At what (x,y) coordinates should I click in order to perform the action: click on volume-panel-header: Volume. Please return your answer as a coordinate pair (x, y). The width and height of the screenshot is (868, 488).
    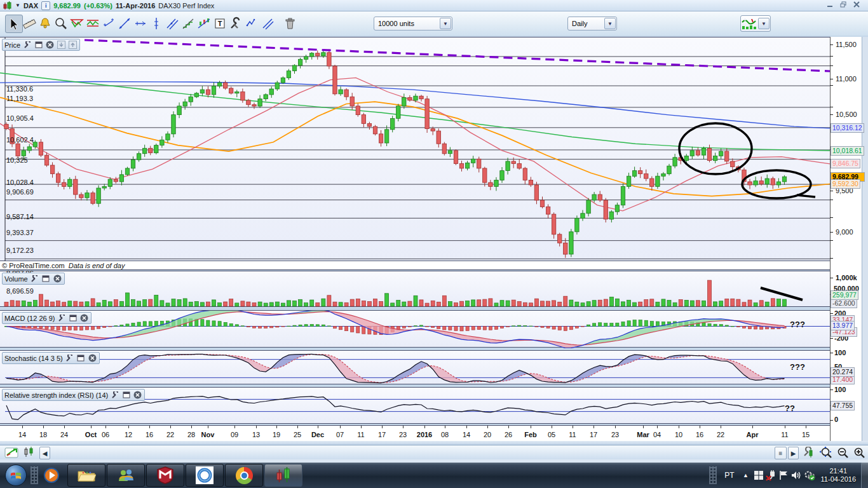
    Looking at the image, I should click on (33, 278).